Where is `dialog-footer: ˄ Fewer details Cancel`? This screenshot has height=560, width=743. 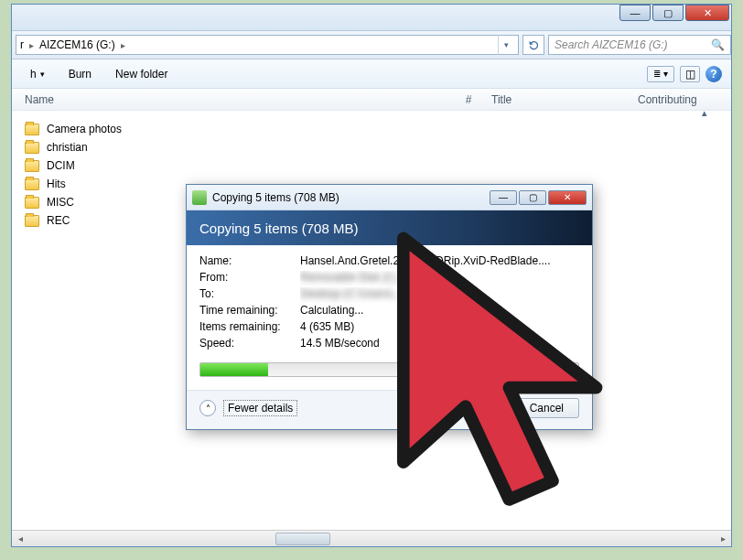 dialog-footer: ˄ Fewer details Cancel is located at coordinates (390, 410).